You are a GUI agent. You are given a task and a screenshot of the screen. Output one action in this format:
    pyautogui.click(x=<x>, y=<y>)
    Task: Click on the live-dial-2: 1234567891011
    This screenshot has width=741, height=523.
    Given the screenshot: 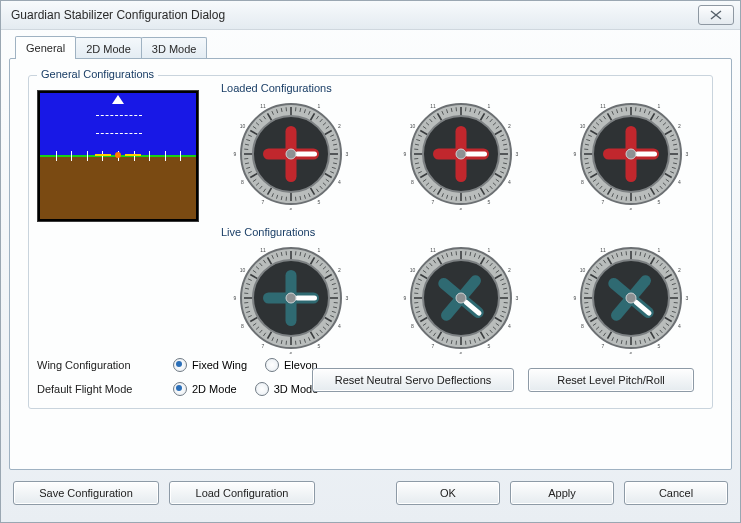 What is the action you would take?
    pyautogui.click(x=461, y=298)
    